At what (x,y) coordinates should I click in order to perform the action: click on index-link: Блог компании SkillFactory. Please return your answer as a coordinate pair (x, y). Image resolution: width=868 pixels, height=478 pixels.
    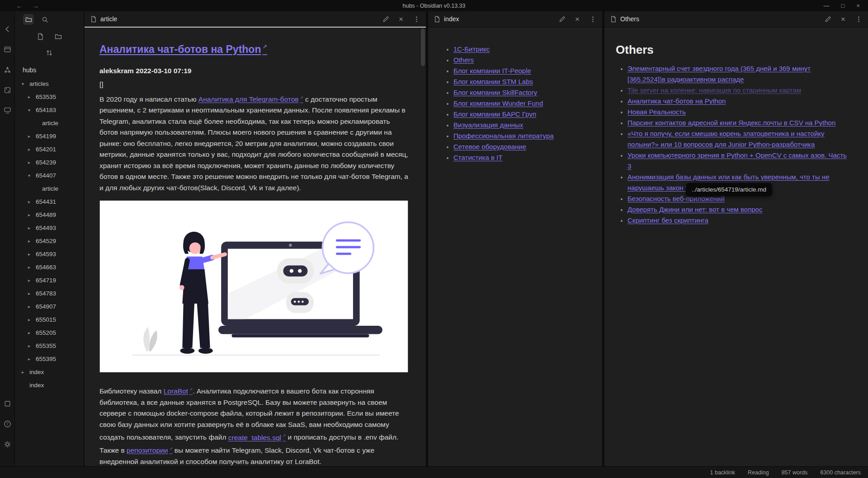
    Looking at the image, I should click on (495, 92).